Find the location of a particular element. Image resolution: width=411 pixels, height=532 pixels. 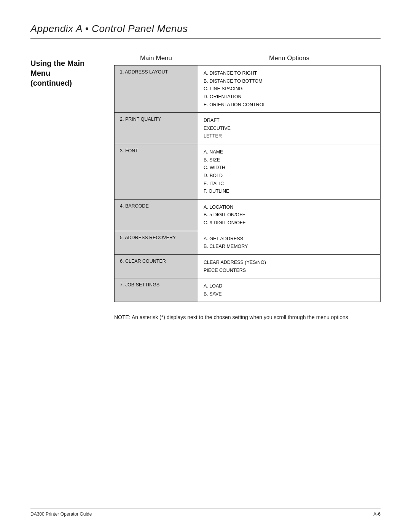

page-footer: DA300 Printer Operator Guide A-6 is located at coordinates (206, 513).